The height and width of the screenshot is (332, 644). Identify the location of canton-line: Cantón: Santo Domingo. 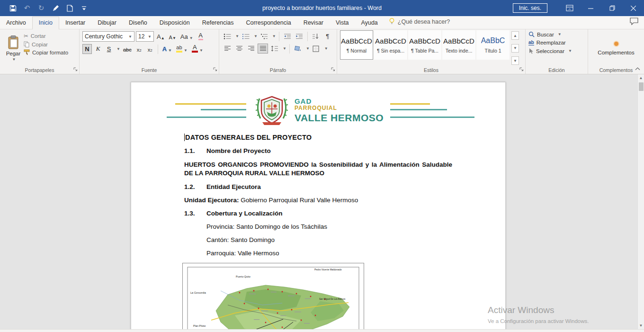
(330, 240).